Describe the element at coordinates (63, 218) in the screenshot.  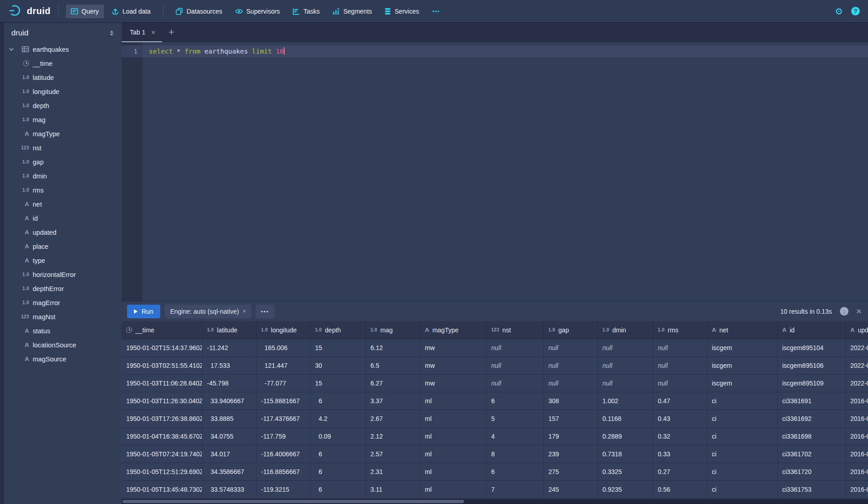
I see `sidebar-column-id: Aid` at that location.